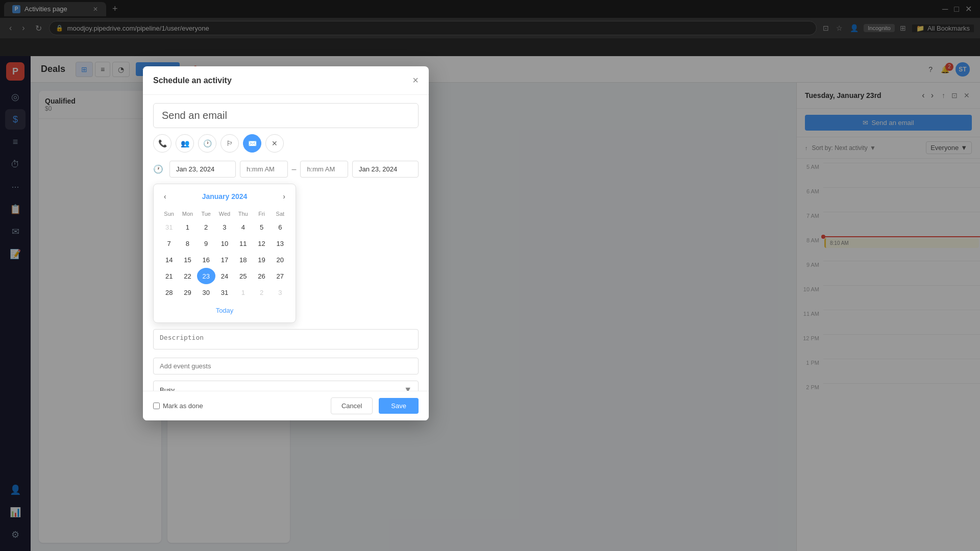  Describe the element at coordinates (169, 243) in the screenshot. I see `cal-day-7: 7` at that location.